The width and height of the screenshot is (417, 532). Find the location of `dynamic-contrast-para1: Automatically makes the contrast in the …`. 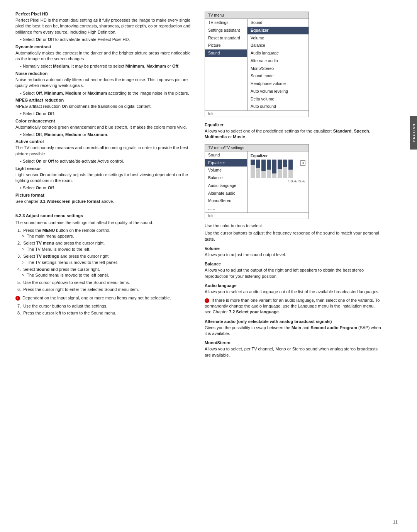

dynamic-contrast-para1: Automatically makes the contrast in the … is located at coordinates (104, 56).